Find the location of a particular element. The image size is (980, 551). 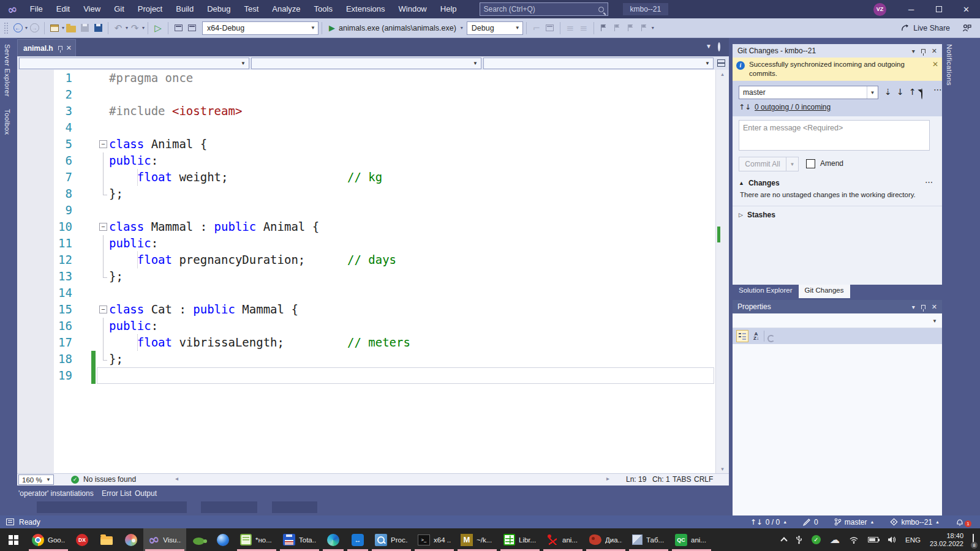

menu-item-build: Build is located at coordinates (185, 9).